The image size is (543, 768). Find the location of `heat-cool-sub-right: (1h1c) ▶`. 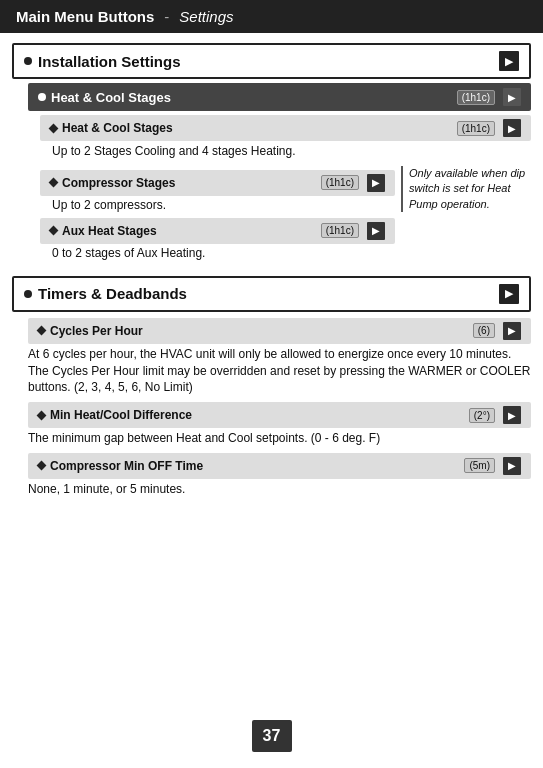

heat-cool-sub-right: (1h1c) ▶ is located at coordinates (489, 128).